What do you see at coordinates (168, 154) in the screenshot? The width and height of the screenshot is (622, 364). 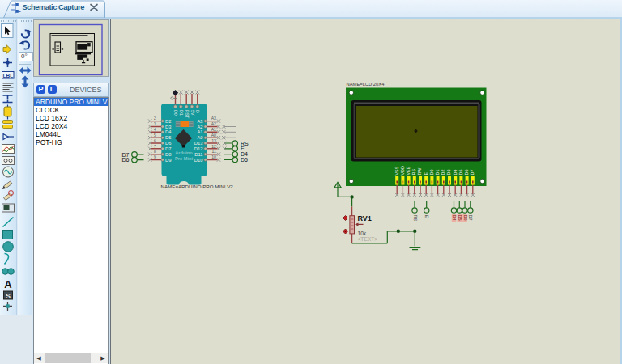 I see `svg-text: D8` at bounding box center [168, 154].